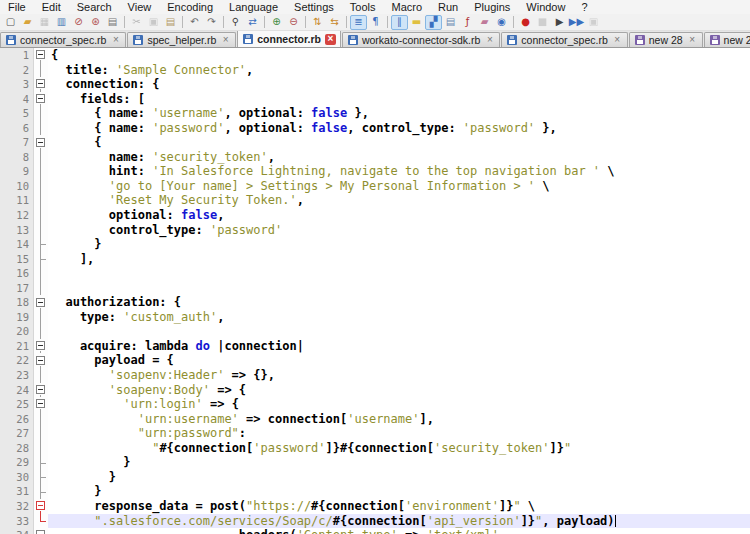  What do you see at coordinates (399, 522) in the screenshot?
I see `code-text: ".salesforce.com/services/Soap/c/#{conne…` at bounding box center [399, 522].